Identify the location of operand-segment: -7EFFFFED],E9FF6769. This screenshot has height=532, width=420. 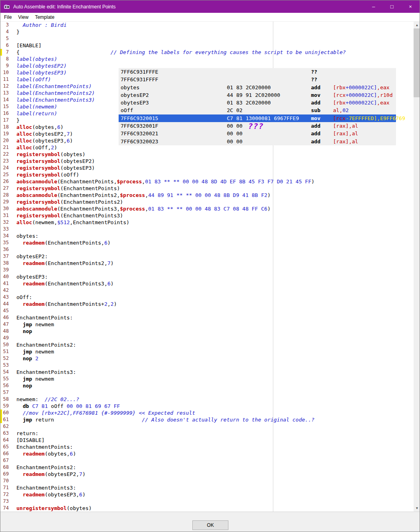
(375, 118).